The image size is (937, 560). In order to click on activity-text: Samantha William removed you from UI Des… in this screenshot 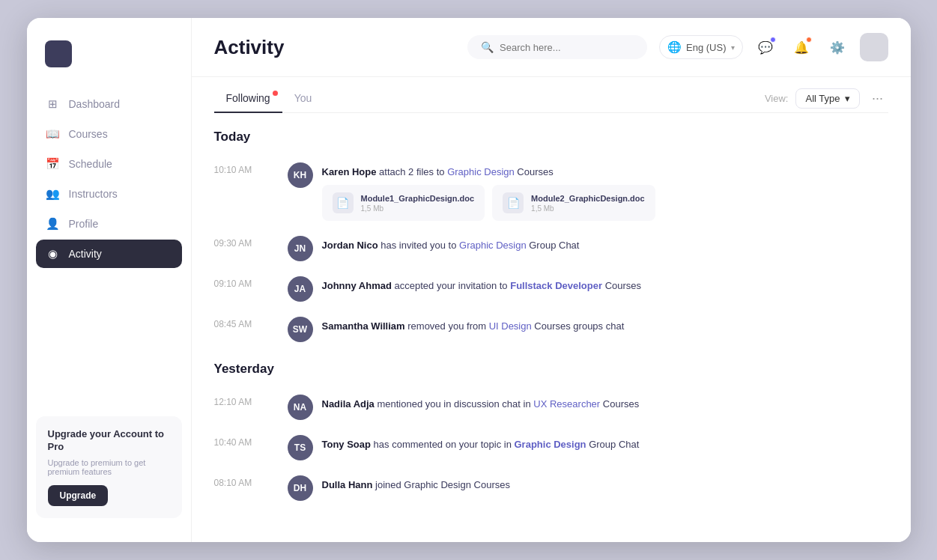, I will do `click(473, 325)`.